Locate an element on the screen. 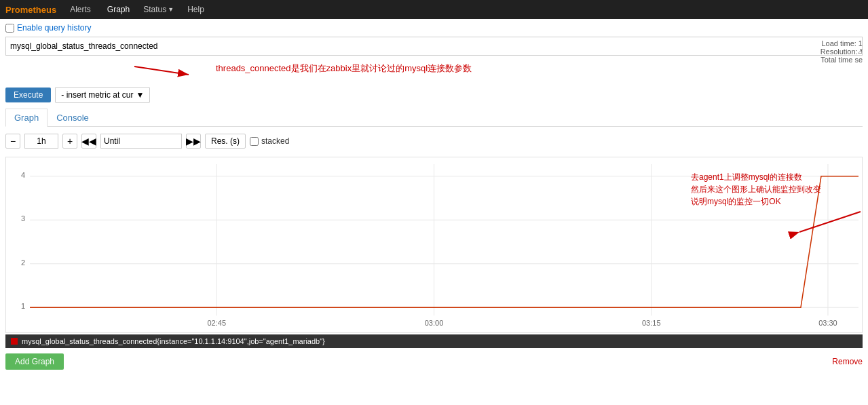 This screenshot has width=868, height=405. add-graph-button: Add Graph is located at coordinates (35, 362).